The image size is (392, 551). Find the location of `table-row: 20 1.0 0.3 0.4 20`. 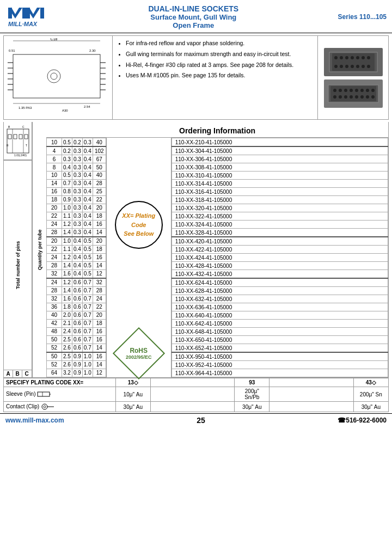

table-row: 20 1.0 0.3 0.4 20 is located at coordinates (76, 208).